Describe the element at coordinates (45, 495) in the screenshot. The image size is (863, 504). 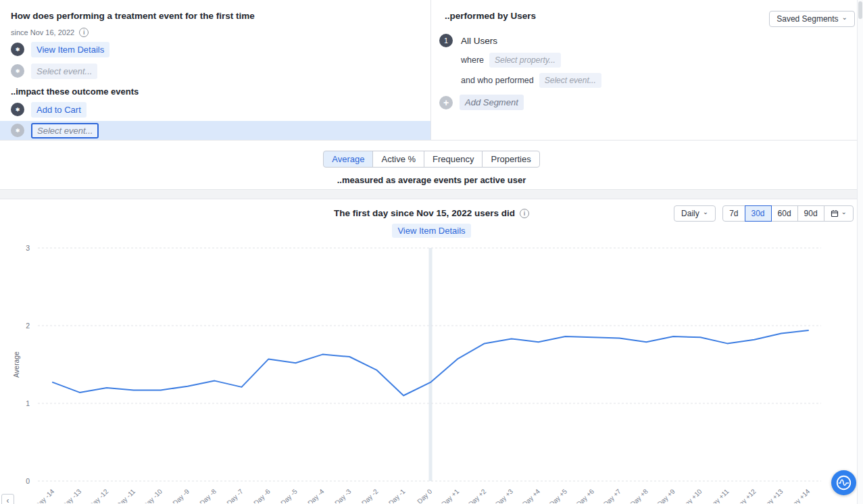
I see `svg-text: Day -14` at that location.